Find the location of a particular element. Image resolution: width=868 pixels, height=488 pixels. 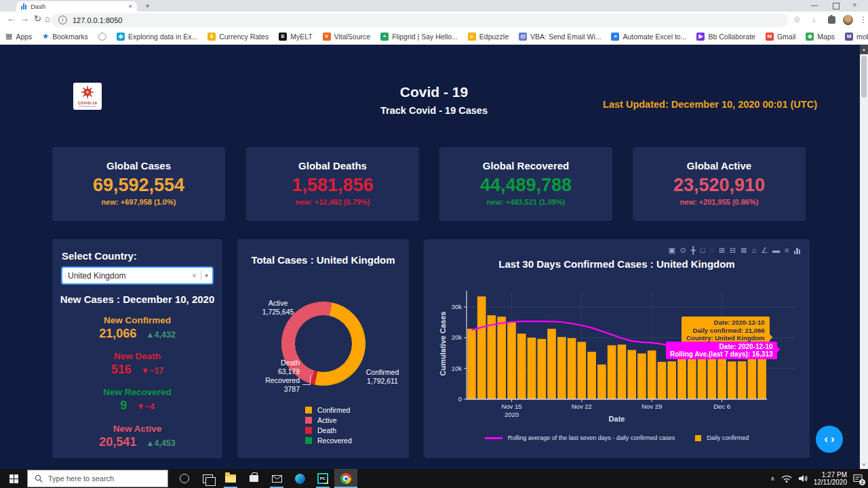

dash-debug-button: ‹ › is located at coordinates (829, 439).